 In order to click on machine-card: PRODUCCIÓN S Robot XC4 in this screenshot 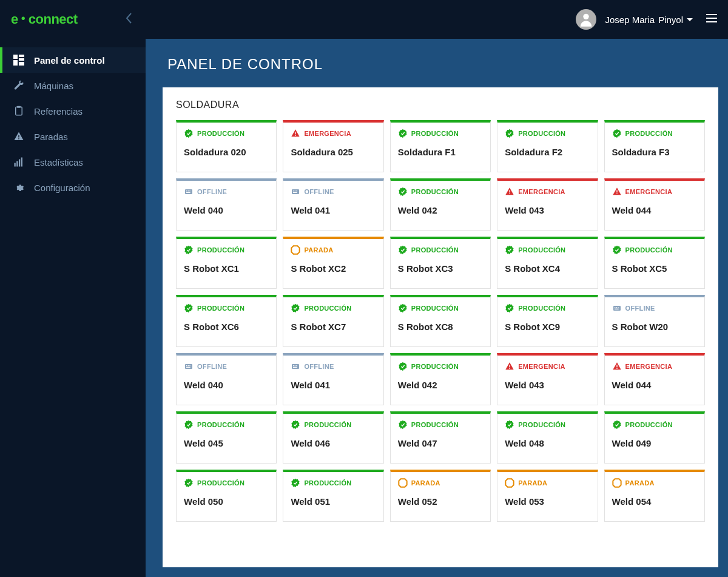, I will do `click(547, 263)`.